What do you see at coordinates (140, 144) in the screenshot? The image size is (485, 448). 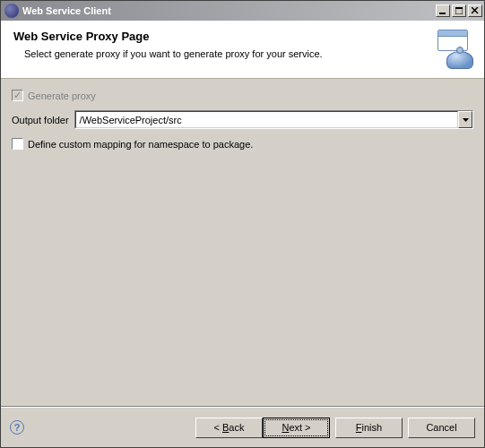 I see `custom-mapping-label: Define custom mapping for namespace to p…` at bounding box center [140, 144].